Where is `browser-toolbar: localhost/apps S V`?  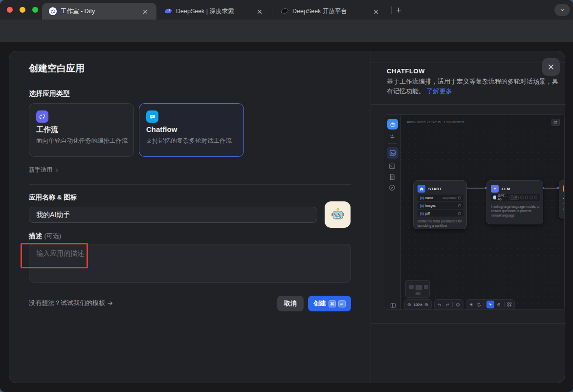 browser-toolbar: localhost/apps S V is located at coordinates (286, 31).